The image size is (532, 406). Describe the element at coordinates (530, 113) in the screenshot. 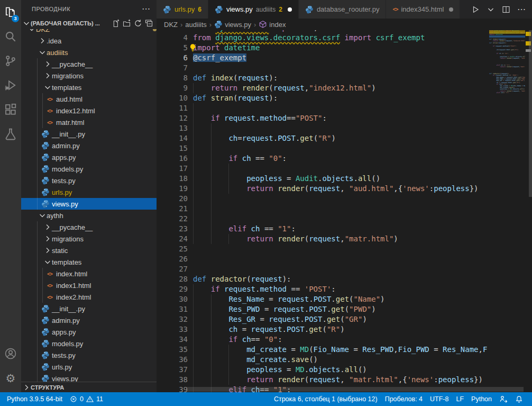

I see `vertical-scrollbar` at that location.